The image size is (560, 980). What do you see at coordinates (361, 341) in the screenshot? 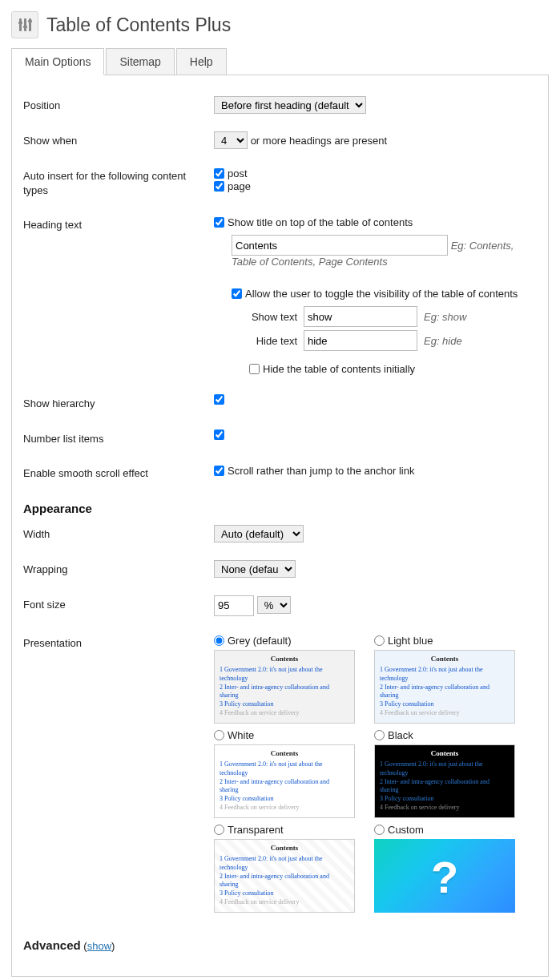
I see `hide-text-input` at bounding box center [361, 341].